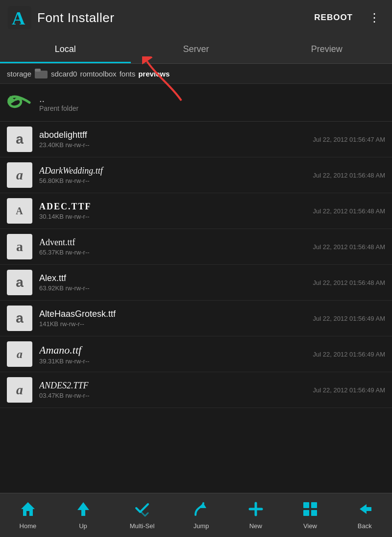 The width and height of the screenshot is (392, 537). What do you see at coordinates (201, 511) in the screenshot?
I see `jump-icon` at bounding box center [201, 511].